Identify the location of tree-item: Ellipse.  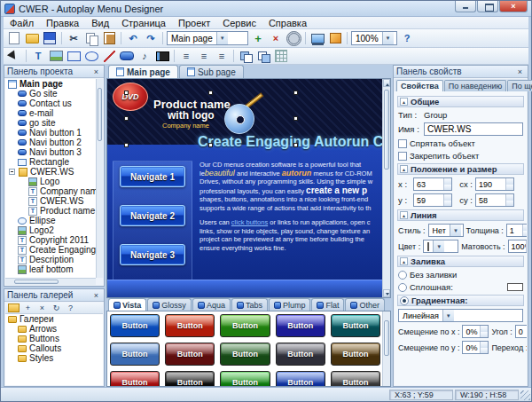
(51, 220).